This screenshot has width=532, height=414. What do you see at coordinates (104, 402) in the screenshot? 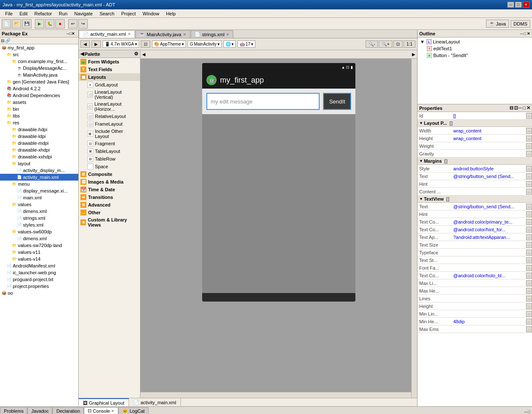
I see `graphical-layout-tab: 🖼 Graphical Layout` at bounding box center [104, 402].